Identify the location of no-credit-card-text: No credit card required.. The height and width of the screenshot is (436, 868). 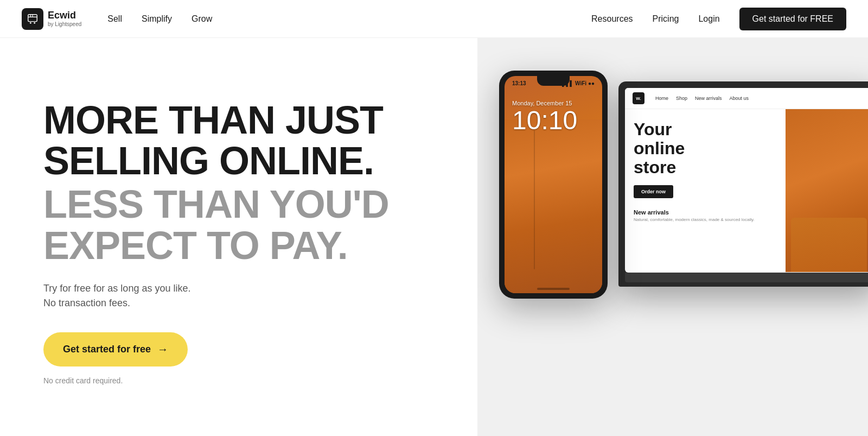
(244, 381).